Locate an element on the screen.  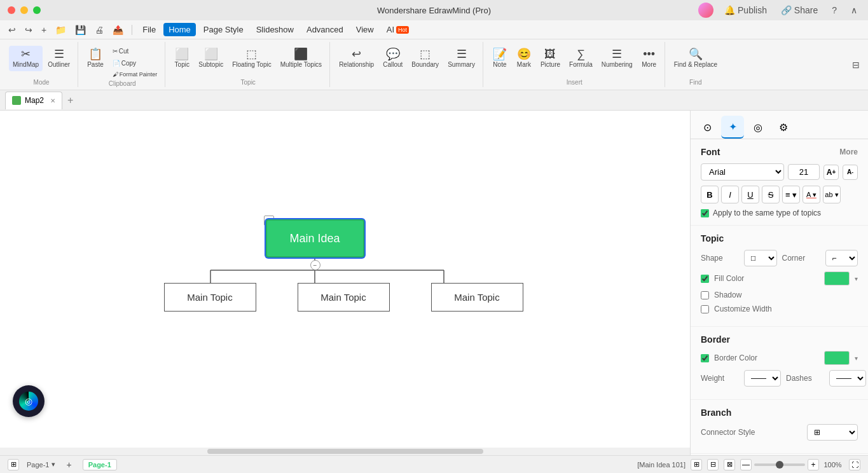
fullscreen-button: ⛶ is located at coordinates (855, 465).